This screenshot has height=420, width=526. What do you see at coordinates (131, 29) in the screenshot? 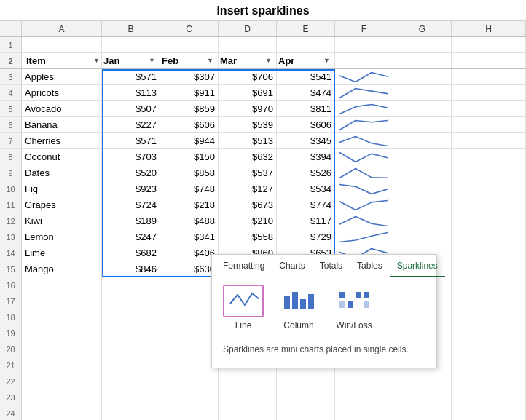
I see `col-header-b: B` at bounding box center [131, 29].